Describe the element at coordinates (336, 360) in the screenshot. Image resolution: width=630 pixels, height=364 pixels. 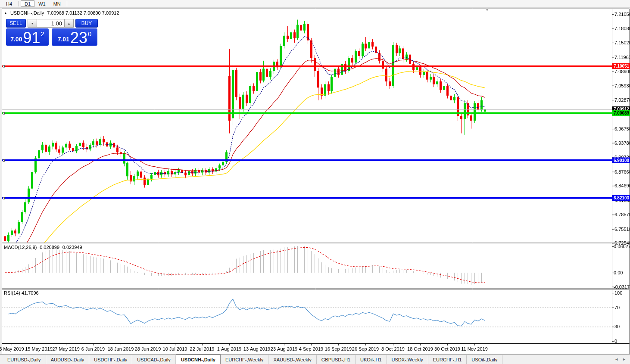
I see `chart-tab-gbpusd-h1: GBPUSD-,H1` at that location.